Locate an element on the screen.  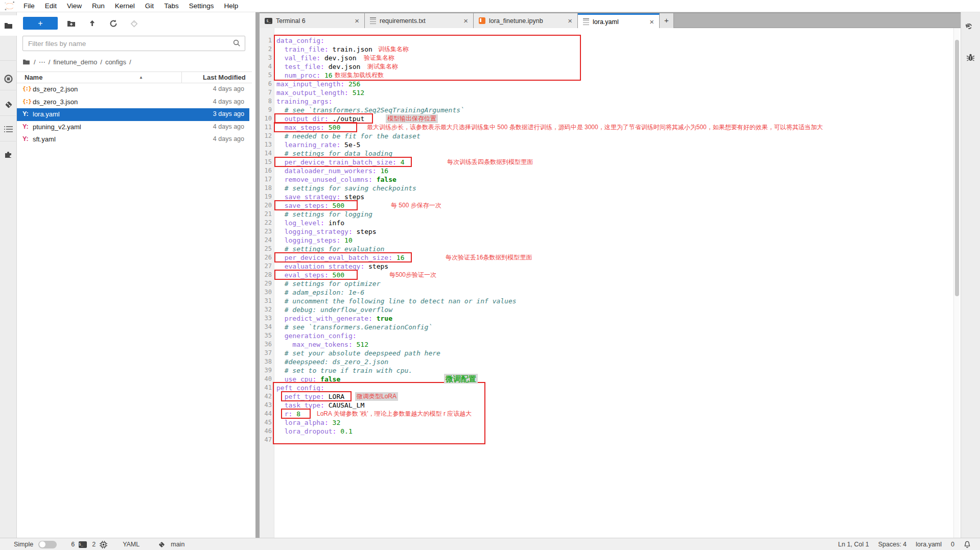
file-browser-tab is located at coordinates (8, 26).